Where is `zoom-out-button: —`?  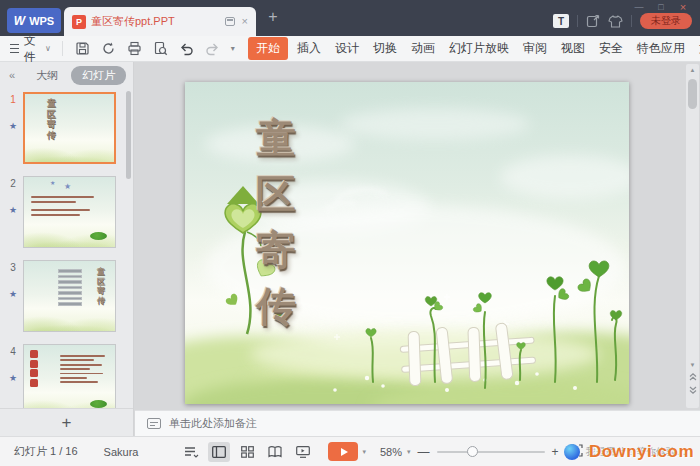 zoom-out-button: — is located at coordinates (424, 452).